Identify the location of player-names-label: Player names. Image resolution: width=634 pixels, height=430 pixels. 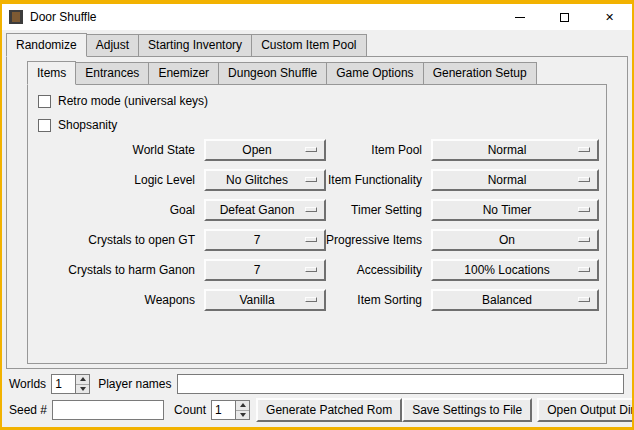
(134, 384).